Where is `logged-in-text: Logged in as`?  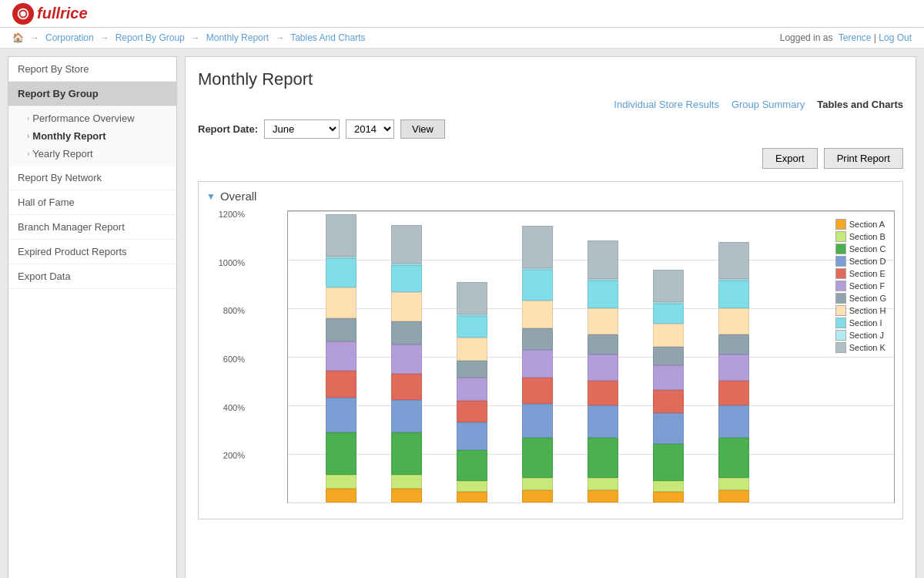
logged-in-text: Logged in as is located at coordinates (807, 38).